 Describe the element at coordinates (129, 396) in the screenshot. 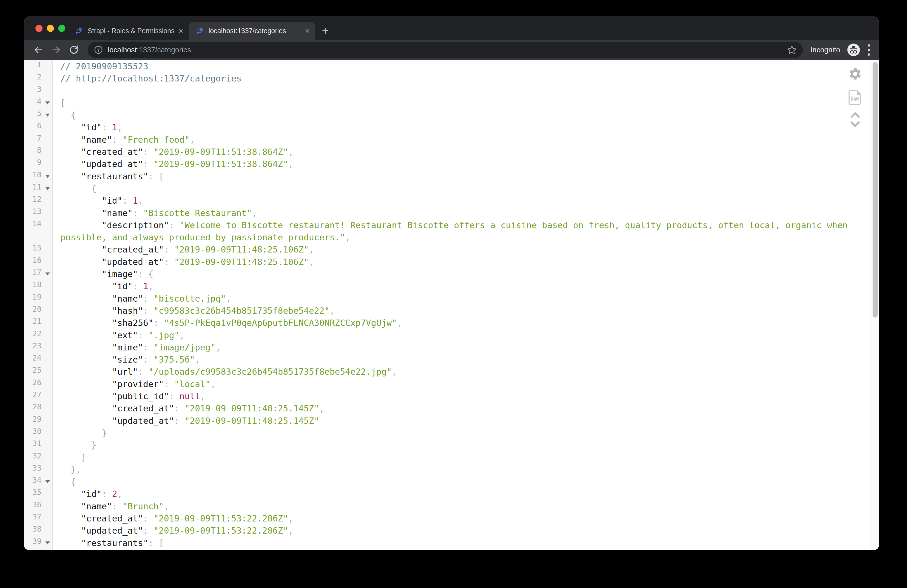

I see `code-line: "public_id": null,` at that location.